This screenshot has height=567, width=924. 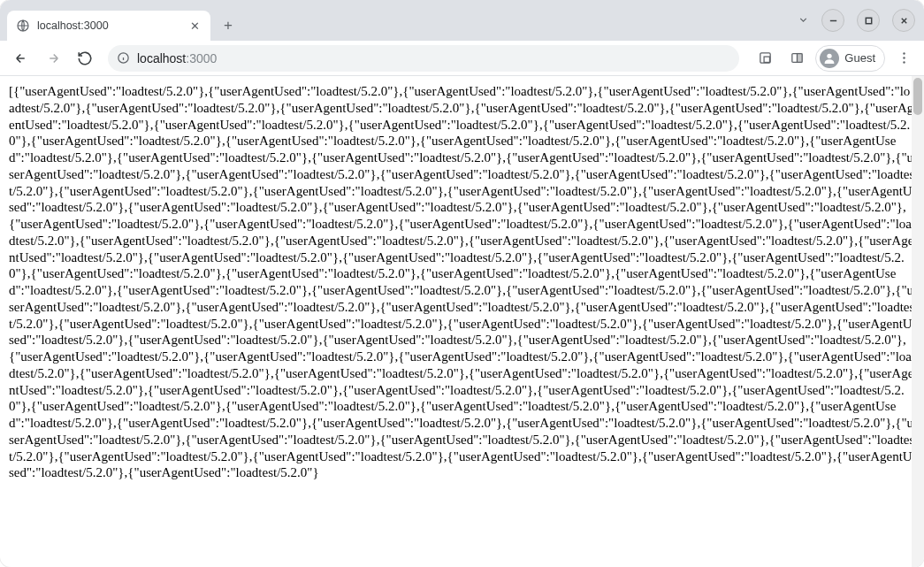 I want to click on maximize-button, so click(x=868, y=20).